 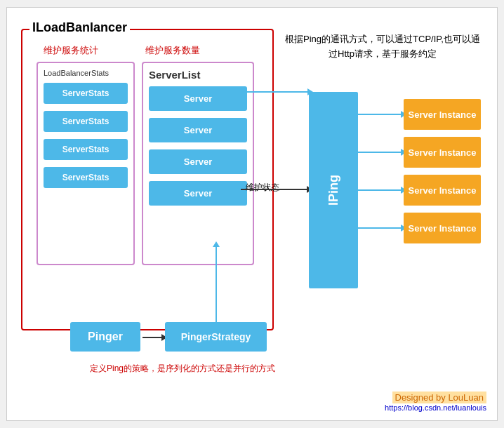 I want to click on strategy-h-arrow, so click(x=263, y=92).